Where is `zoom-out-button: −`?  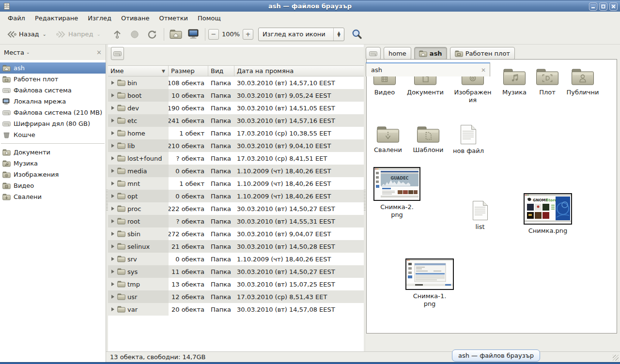
zoom-out-button: − is located at coordinates (214, 34).